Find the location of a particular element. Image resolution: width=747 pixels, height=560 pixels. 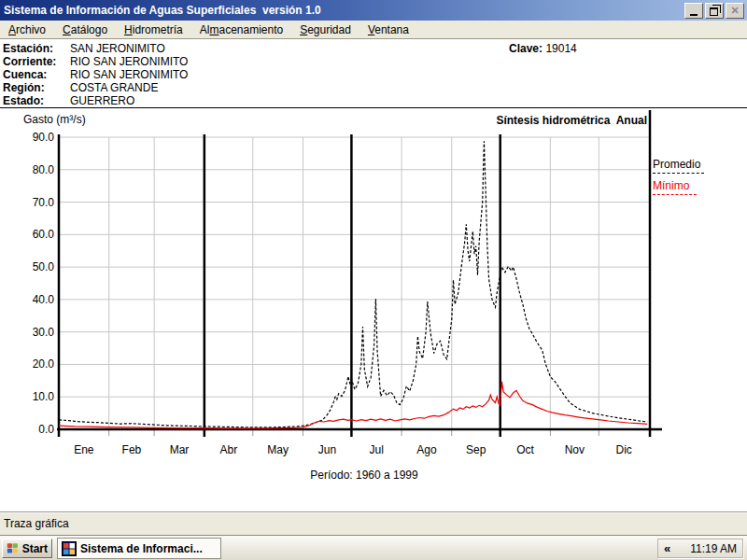

period-caption: Período: 1960 a 1999 is located at coordinates (364, 475).